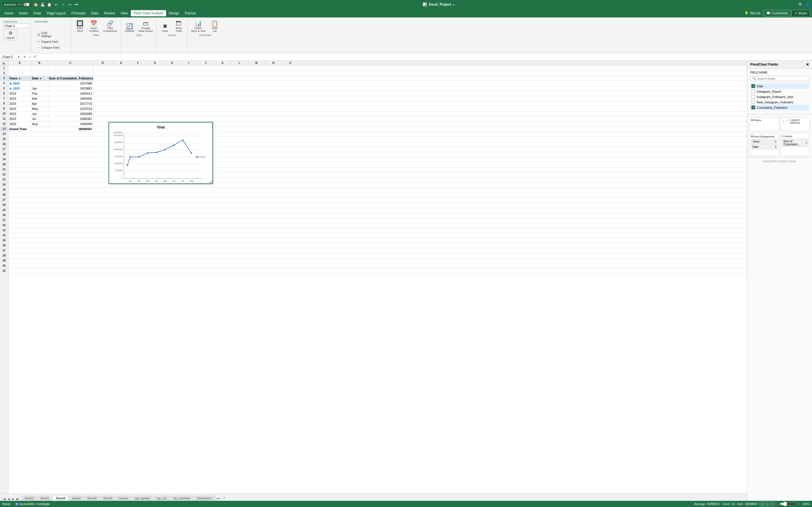 The image size is (812, 507). Describe the element at coordinates (77, 498) in the screenshot. I see `sheet-tab-subset: Subset` at that location.